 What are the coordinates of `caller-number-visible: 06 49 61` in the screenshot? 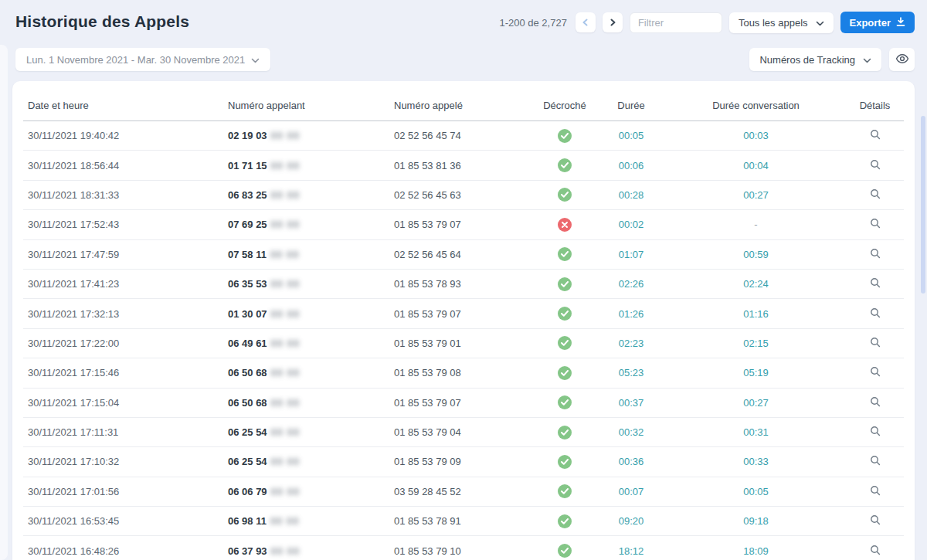 It's located at (247, 343).